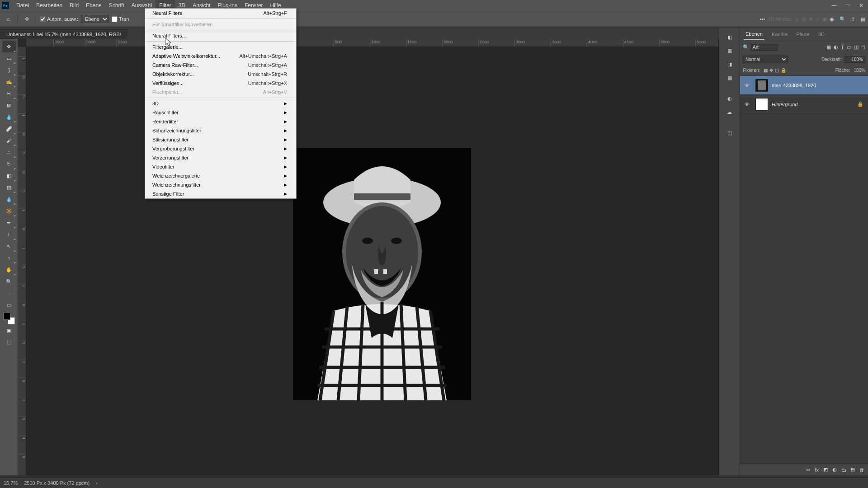 The height and width of the screenshot is (488, 868). Describe the element at coordinates (816, 470) in the screenshot. I see `layer-style-icon: fx` at that location.